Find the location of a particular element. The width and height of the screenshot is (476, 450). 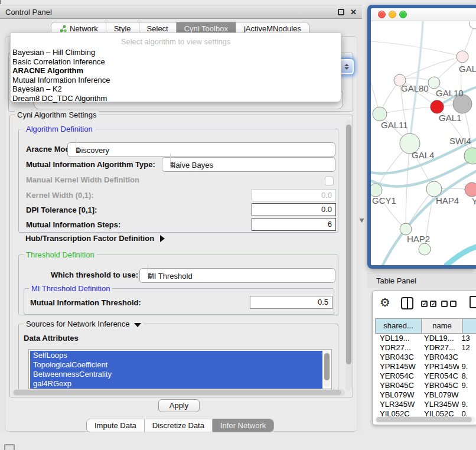

minimize-traffic-light-icon is located at coordinates (392, 14).